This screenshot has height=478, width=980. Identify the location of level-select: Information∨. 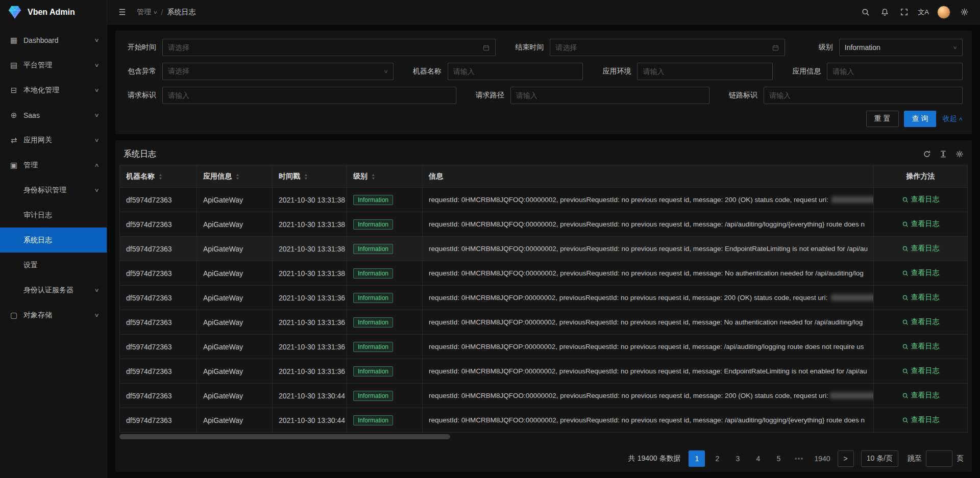
(901, 47).